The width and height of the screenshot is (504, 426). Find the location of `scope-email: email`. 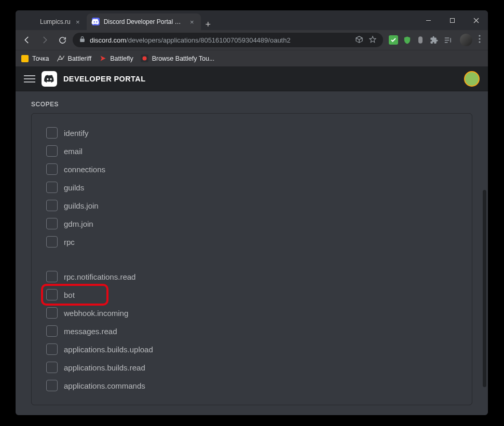

scope-email: email is located at coordinates (252, 151).